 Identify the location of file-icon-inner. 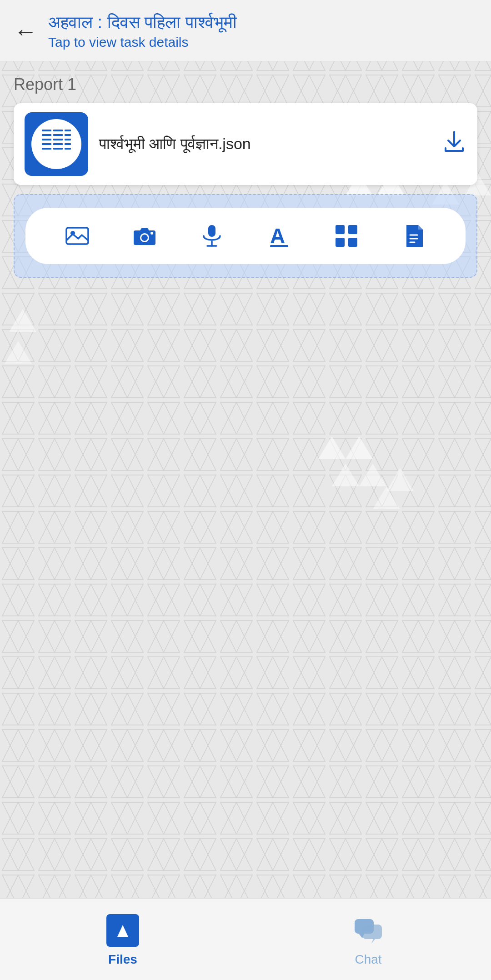
(56, 144).